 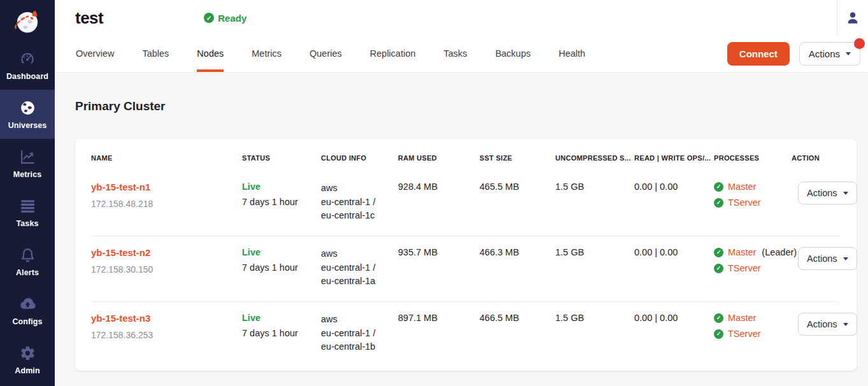 I want to click on gear-icon, so click(x=28, y=353).